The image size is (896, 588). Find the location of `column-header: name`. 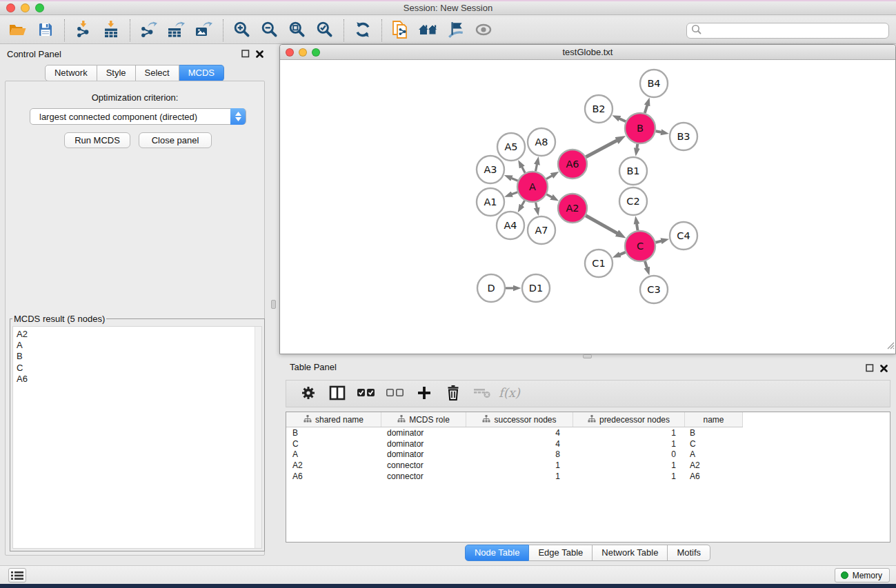

column-header: name is located at coordinates (714, 419).